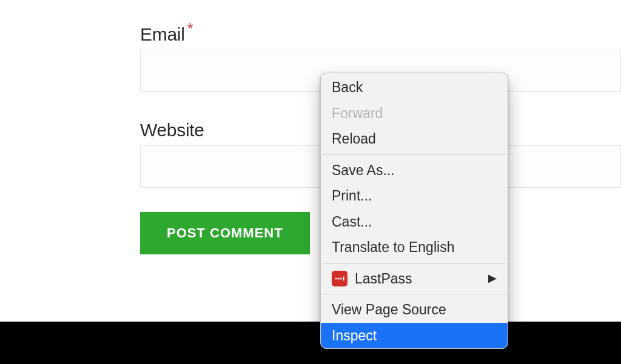 The width and height of the screenshot is (621, 364). I want to click on lastpass-icon, so click(340, 279).